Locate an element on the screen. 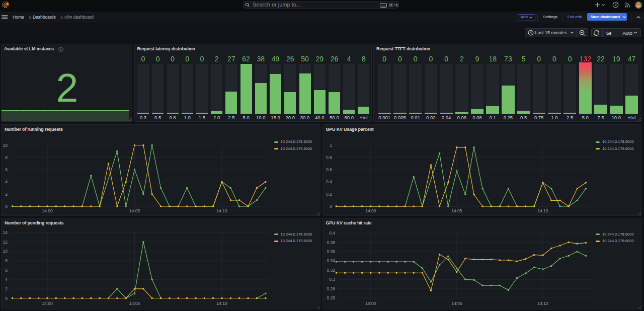  svg-text: 0.34 is located at coordinates (331, 261).